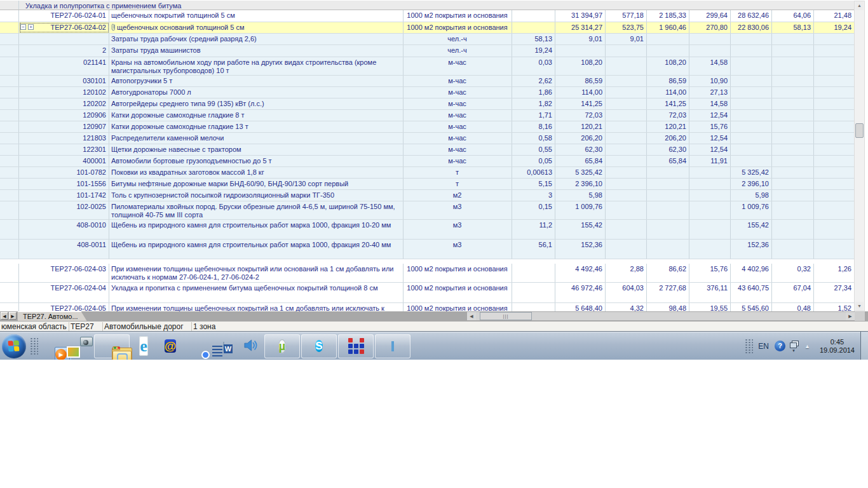  What do you see at coordinates (581, 81) in the screenshot?
I see `value-cell: 86,59` at bounding box center [581, 81].